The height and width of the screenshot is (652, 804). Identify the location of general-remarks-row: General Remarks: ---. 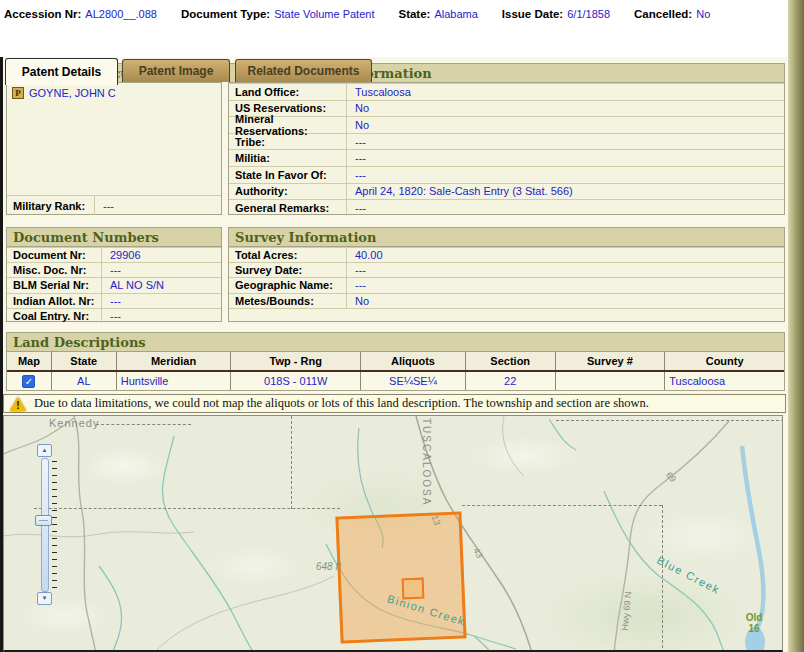
(506, 208).